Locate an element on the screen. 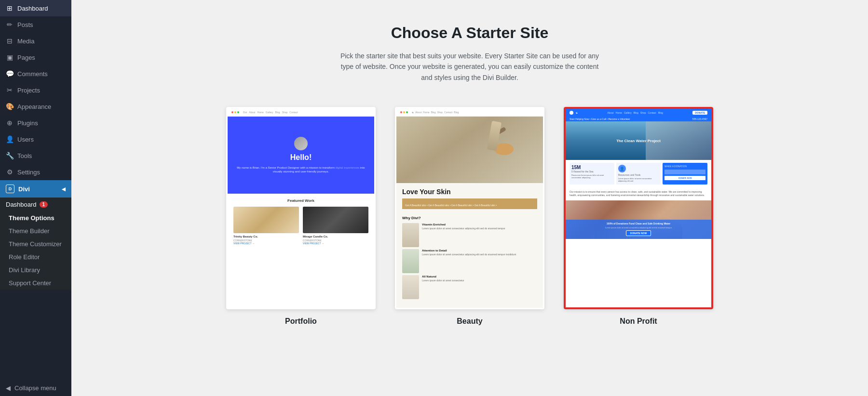  beauty-feature: Attention to Detail Lorem ipsum dolor si… is located at coordinates (470, 261).